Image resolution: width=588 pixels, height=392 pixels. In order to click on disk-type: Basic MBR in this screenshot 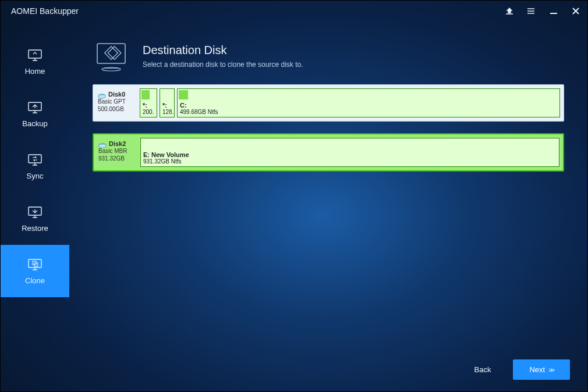, I will do `click(119, 151)`.